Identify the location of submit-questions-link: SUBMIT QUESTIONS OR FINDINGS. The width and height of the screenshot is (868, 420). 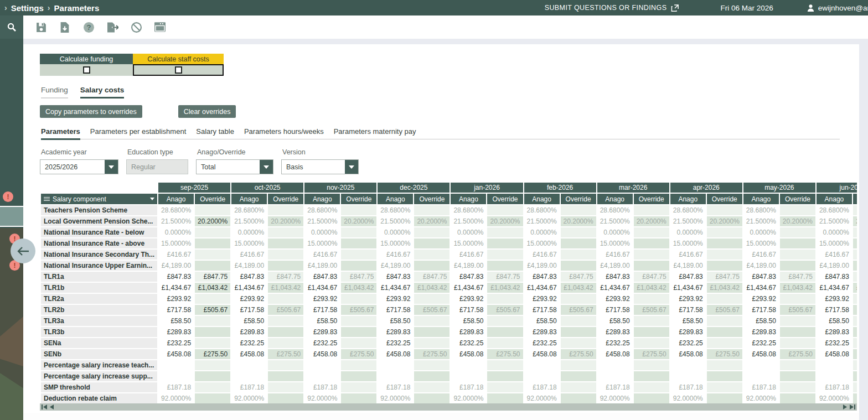
(612, 8).